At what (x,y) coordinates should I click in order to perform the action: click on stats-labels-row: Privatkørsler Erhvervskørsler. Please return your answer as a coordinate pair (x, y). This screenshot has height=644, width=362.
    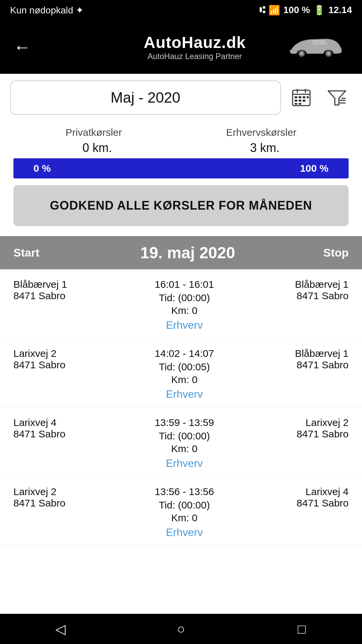
    Looking at the image, I should click on (181, 132).